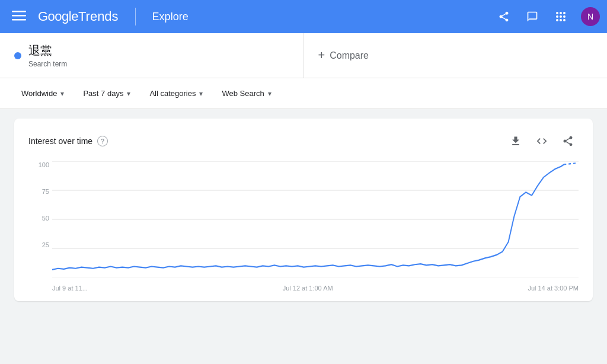  Describe the element at coordinates (171, 17) in the screenshot. I see `explore-label: Explore` at that location.